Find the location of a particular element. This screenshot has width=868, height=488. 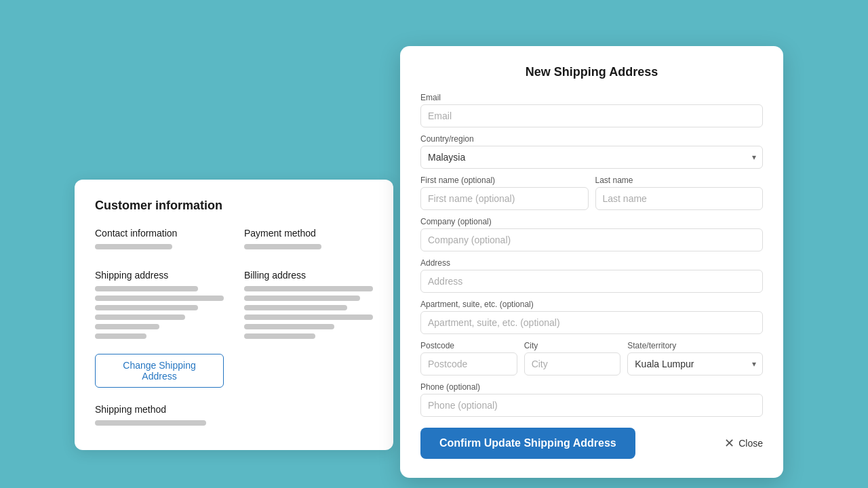

billing-address-section: Billing address is located at coordinates (309, 329).